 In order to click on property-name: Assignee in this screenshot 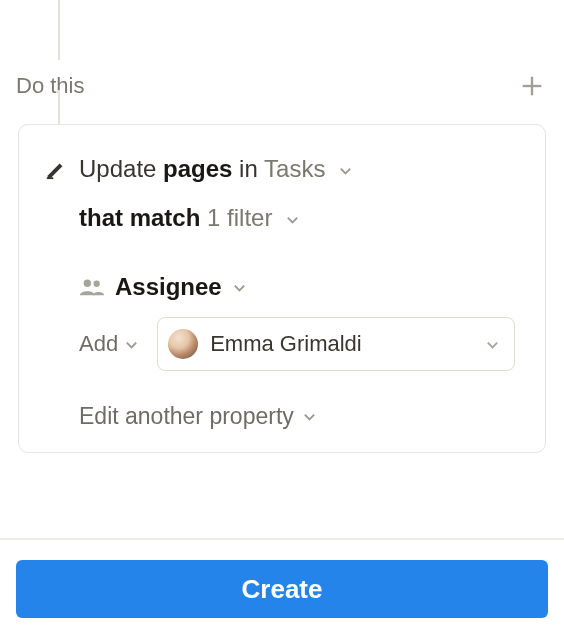, I will do `click(168, 287)`.